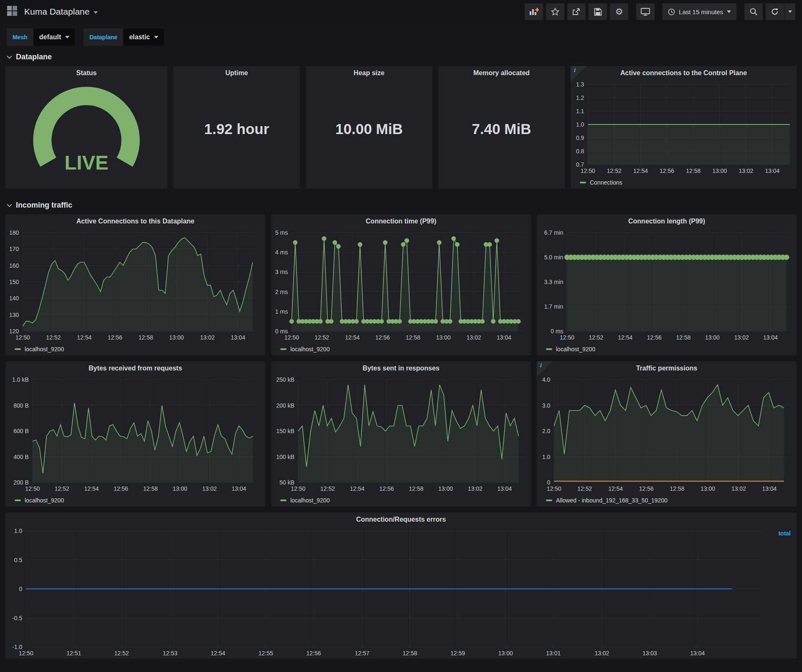  What do you see at coordinates (645, 12) in the screenshot?
I see `tv-mode-button` at bounding box center [645, 12].